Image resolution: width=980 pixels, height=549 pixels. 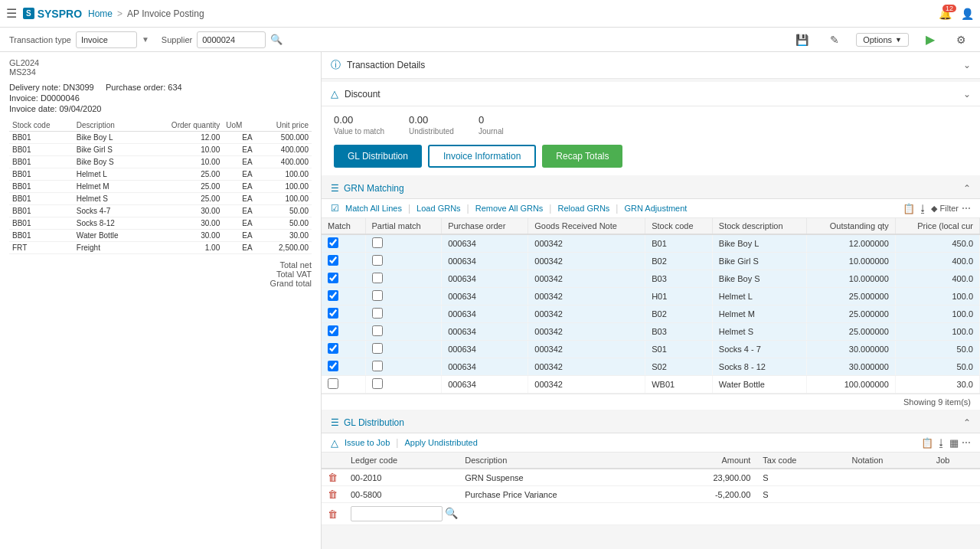 What do you see at coordinates (882, 40) in the screenshot?
I see `options-button: Options ▼` at bounding box center [882, 40].